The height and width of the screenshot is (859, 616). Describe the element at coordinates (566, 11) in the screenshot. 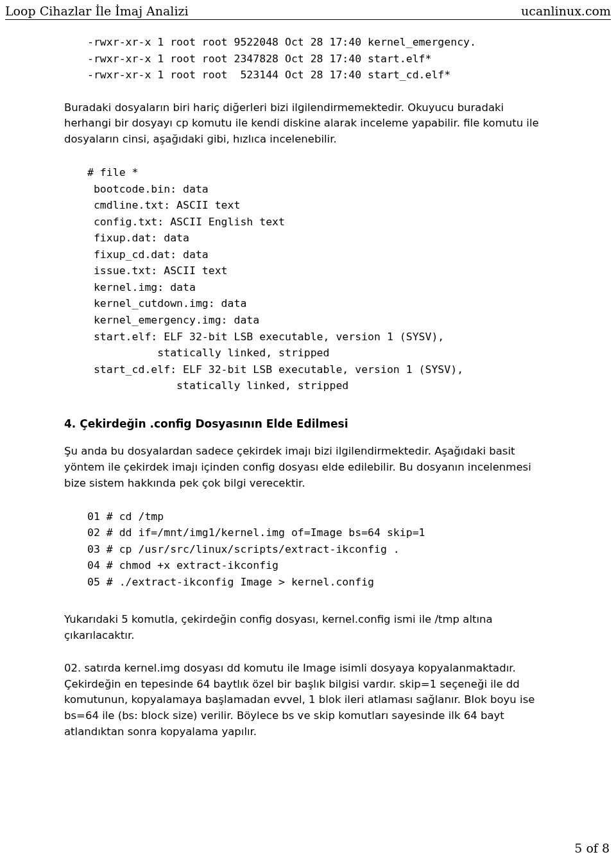

I see `header-right: ucanlinux.com` at that location.